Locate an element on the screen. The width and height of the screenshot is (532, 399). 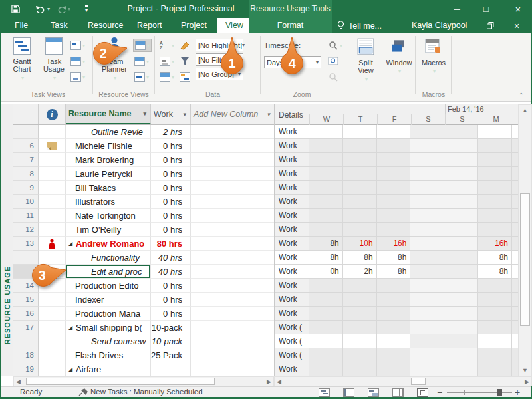
tables-button is located at coordinates (167, 77).